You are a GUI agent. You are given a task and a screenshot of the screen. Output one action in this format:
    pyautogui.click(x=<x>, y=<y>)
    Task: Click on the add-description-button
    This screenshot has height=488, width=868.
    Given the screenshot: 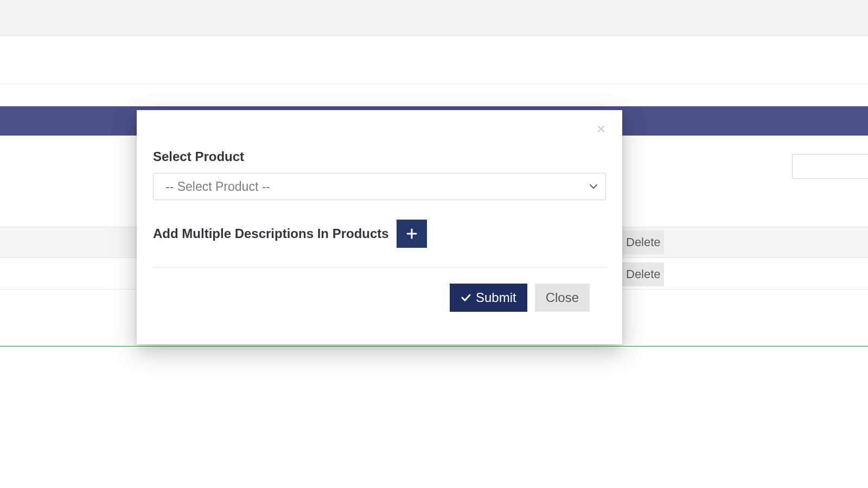 What is the action you would take?
    pyautogui.click(x=412, y=234)
    